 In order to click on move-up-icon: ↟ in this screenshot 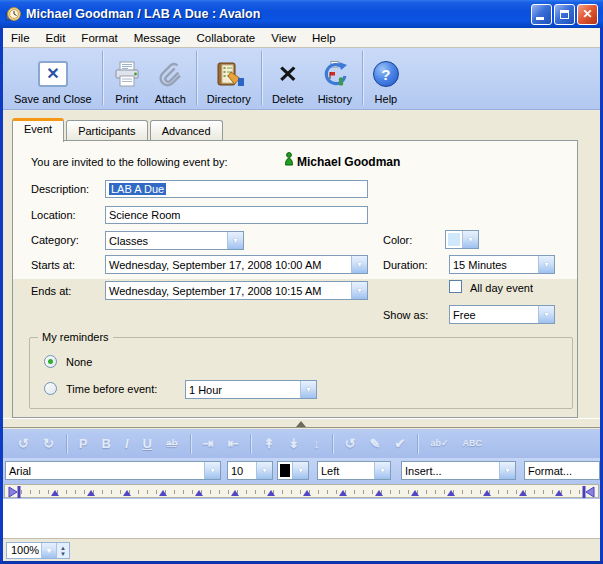, I will do `click(268, 444)`.